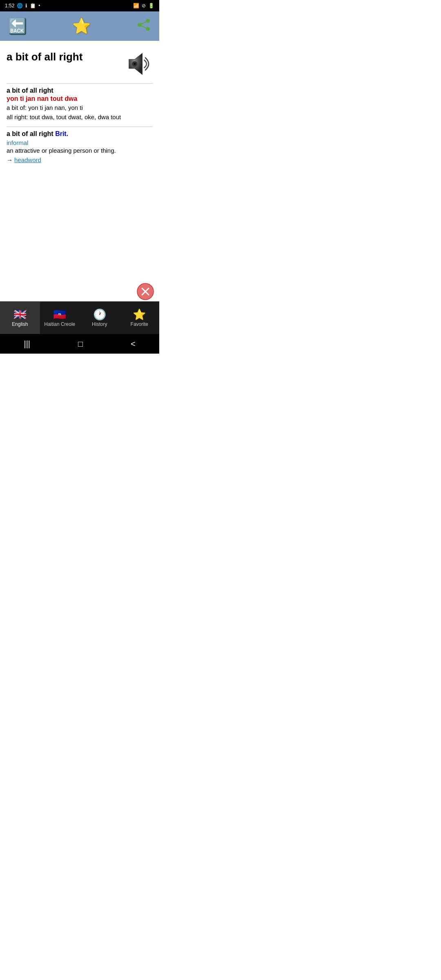  I want to click on entry-definition: an attractive or pleasing person or thin…, so click(80, 150).